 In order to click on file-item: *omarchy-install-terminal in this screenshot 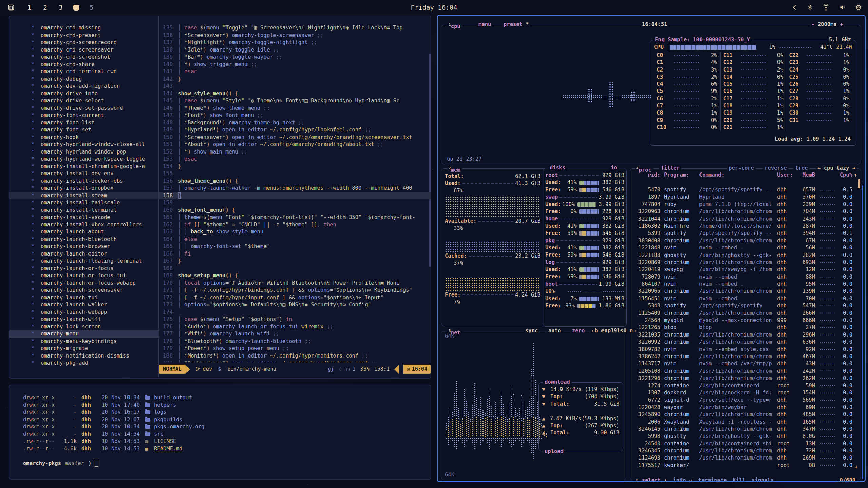, I will do `click(84, 210)`.